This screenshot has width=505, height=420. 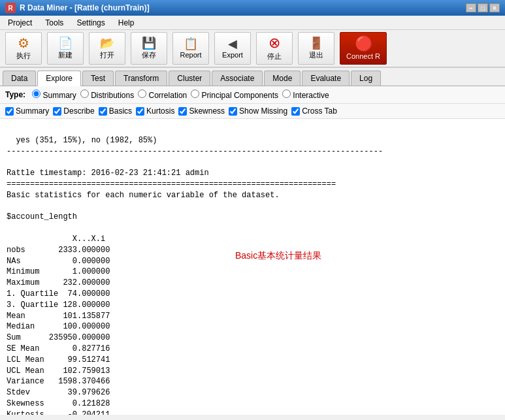 I want to click on window-controls: − □ ×, so click(x=483, y=8).